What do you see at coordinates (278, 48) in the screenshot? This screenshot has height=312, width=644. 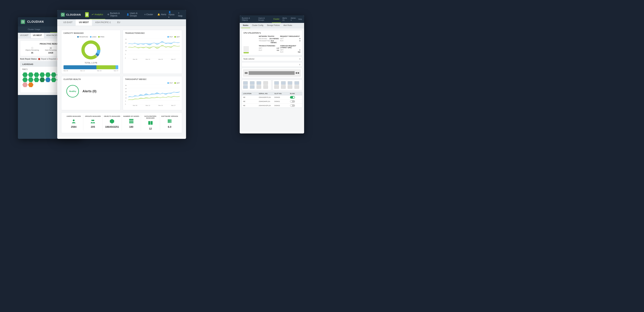 I see `txn-get-value: -1.0` at bounding box center [278, 48].